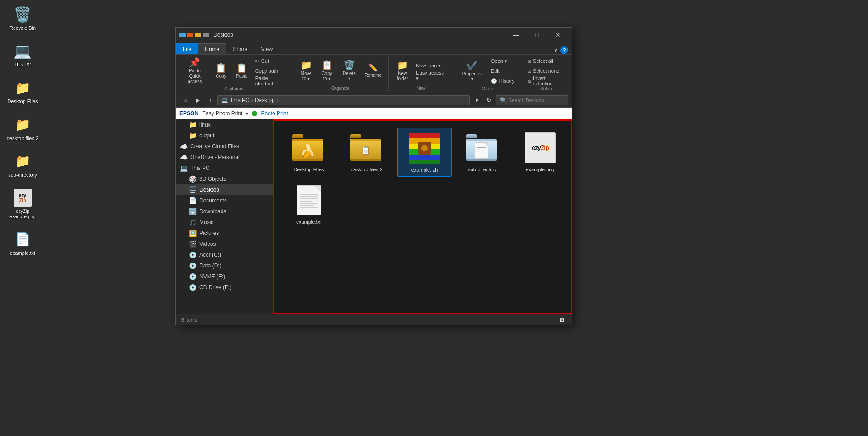 Image resolution: width=868 pixels, height=436 pixels. What do you see at coordinates (198, 100) in the screenshot?
I see `forward-button: ▶` at bounding box center [198, 100].